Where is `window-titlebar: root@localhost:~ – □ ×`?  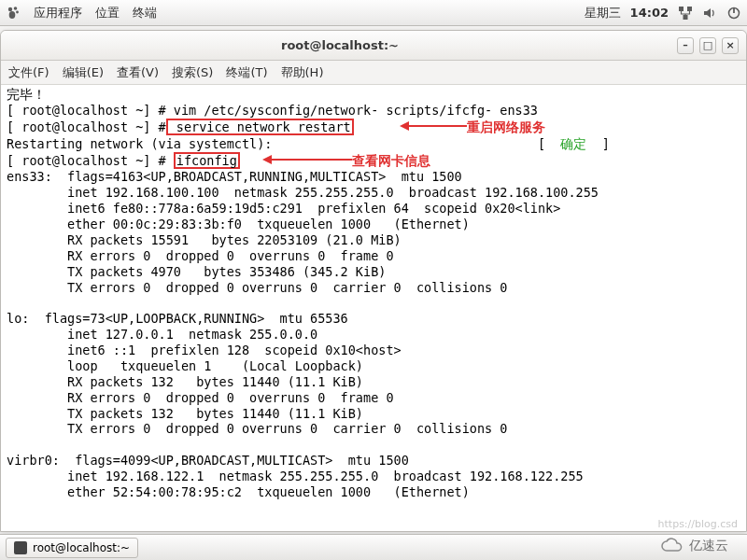
window-titlebar: root@localhost:~ – □ × is located at coordinates (374, 46).